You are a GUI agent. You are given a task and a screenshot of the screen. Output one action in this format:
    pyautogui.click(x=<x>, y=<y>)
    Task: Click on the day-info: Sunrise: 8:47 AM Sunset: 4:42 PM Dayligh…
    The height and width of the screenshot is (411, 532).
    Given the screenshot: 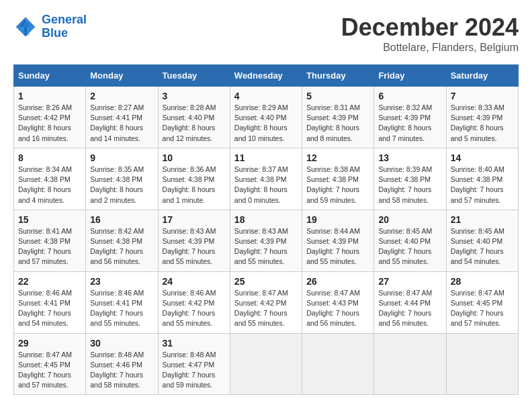 What is the action you would take?
    pyautogui.click(x=266, y=309)
    